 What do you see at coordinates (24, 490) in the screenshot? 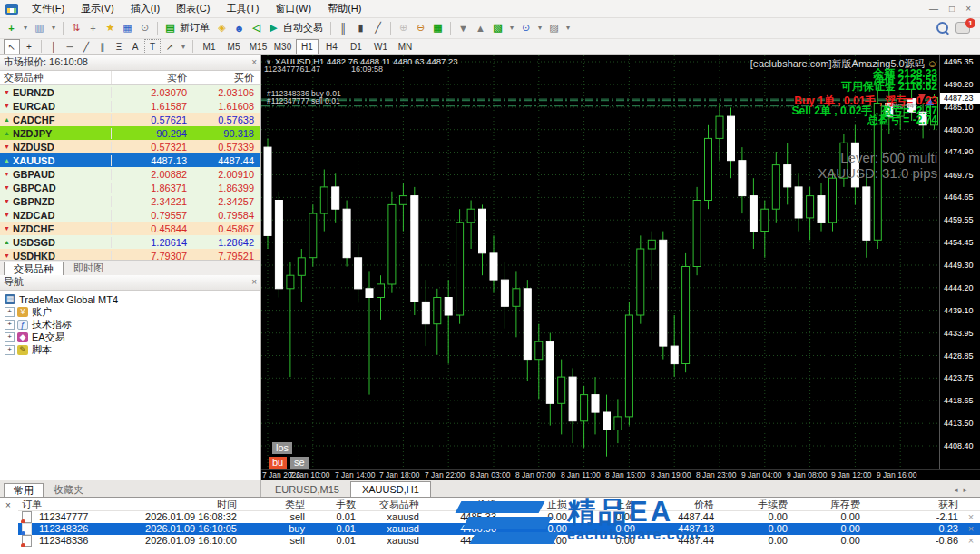
I see `navigator-tab: 常用` at bounding box center [24, 490].